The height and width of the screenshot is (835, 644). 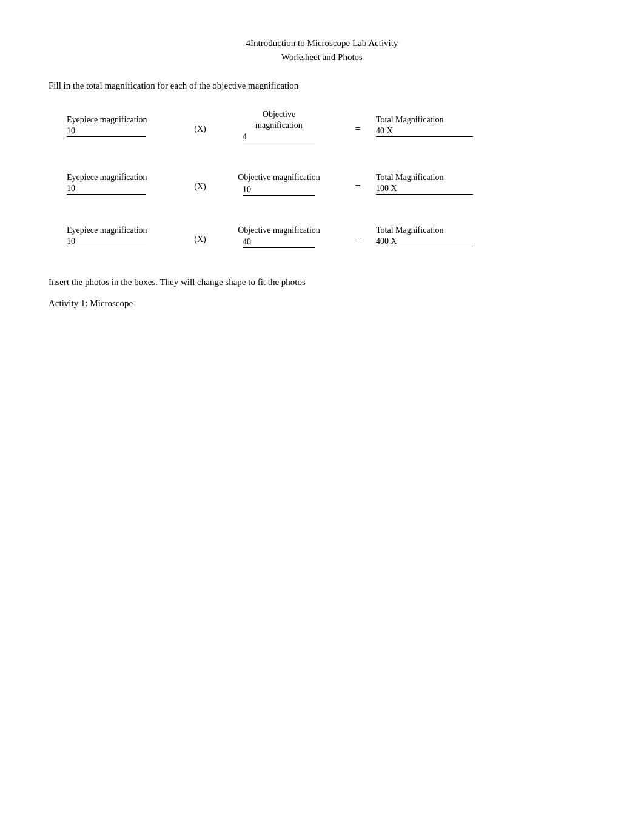 What do you see at coordinates (322, 303) in the screenshot?
I see `activity-title: Activity 1: Microscope` at bounding box center [322, 303].